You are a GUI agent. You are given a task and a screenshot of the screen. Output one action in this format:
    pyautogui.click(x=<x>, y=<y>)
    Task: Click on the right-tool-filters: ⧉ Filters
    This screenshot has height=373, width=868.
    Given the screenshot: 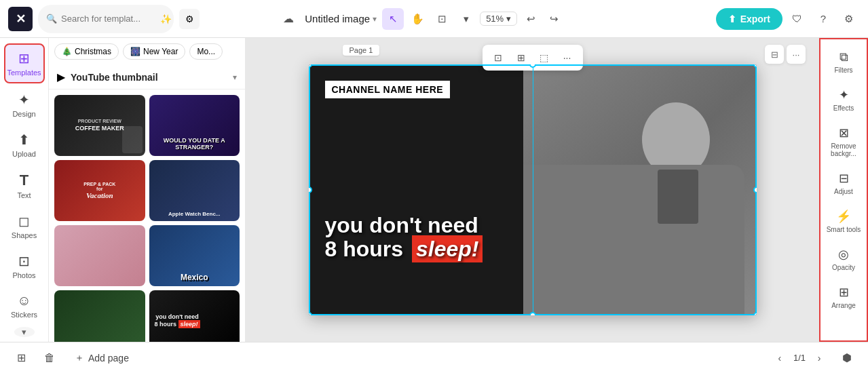 What is the action you would take?
    pyautogui.click(x=844, y=62)
    